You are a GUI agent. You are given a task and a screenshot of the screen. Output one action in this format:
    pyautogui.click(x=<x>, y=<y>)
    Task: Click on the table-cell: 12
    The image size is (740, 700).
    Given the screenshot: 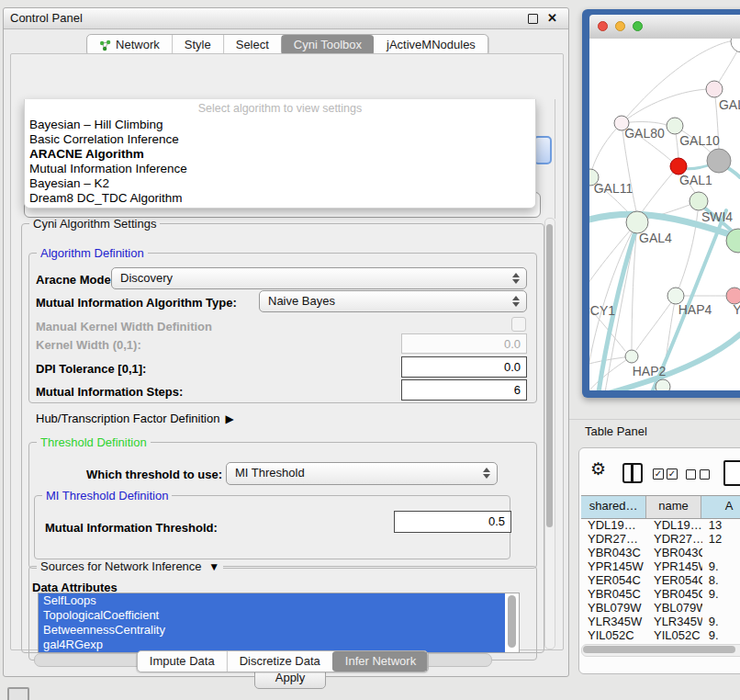 What is the action you would take?
    pyautogui.click(x=722, y=538)
    